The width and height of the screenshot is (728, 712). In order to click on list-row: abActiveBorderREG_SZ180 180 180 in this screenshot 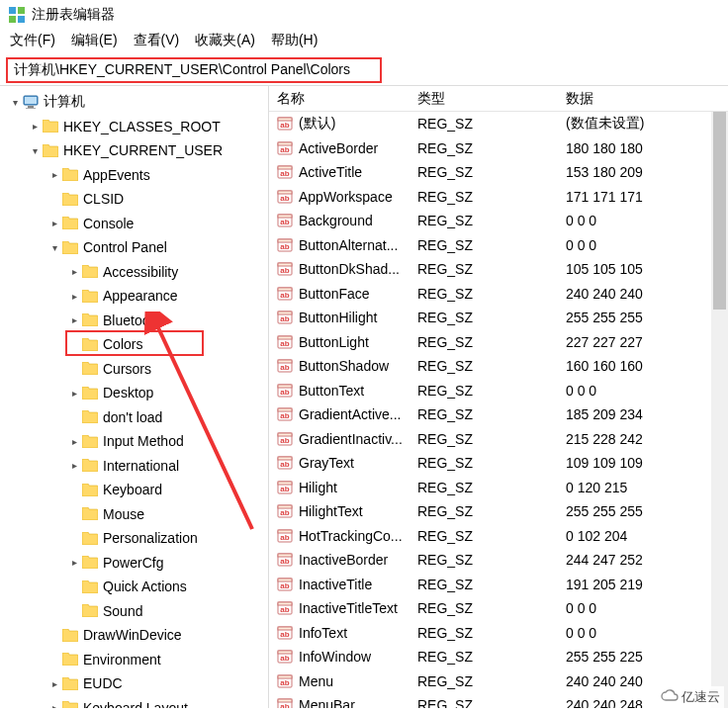, I will do `click(499, 148)`.